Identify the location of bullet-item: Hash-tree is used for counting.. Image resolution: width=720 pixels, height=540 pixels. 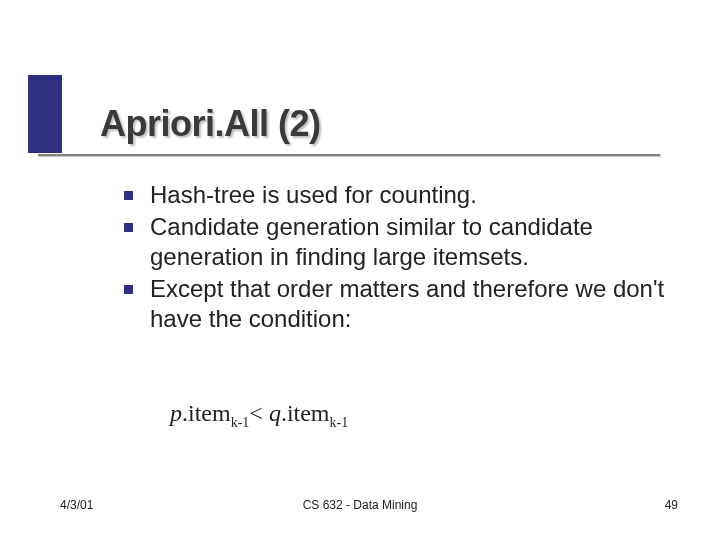
(395, 195).